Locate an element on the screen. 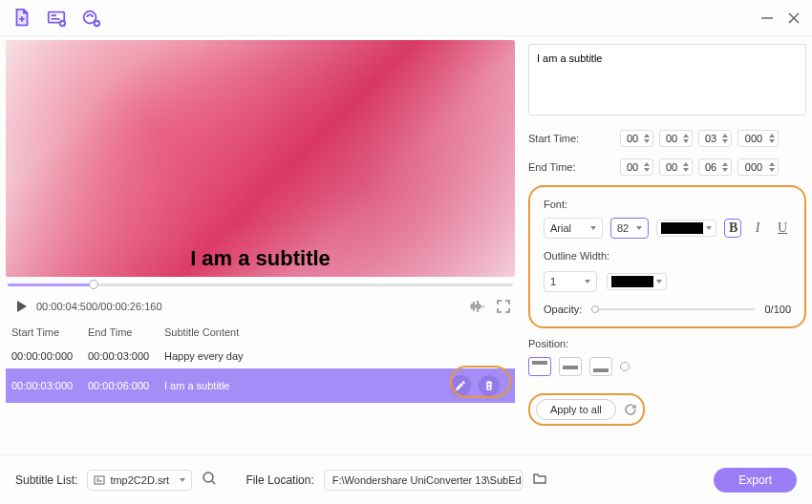  subtitle-table: Start Time End Time Subtitle Content 00:… is located at coordinates (260, 362).